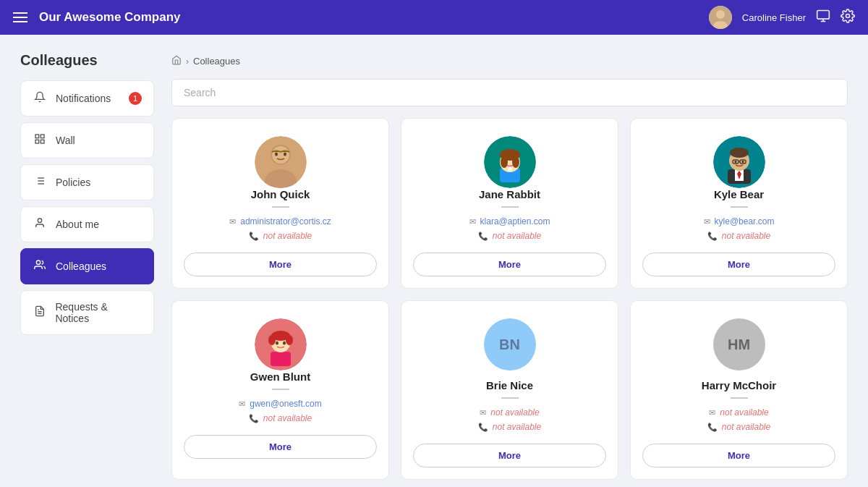 The width and height of the screenshot is (868, 487). I want to click on email-icon-3: ✉, so click(242, 404).